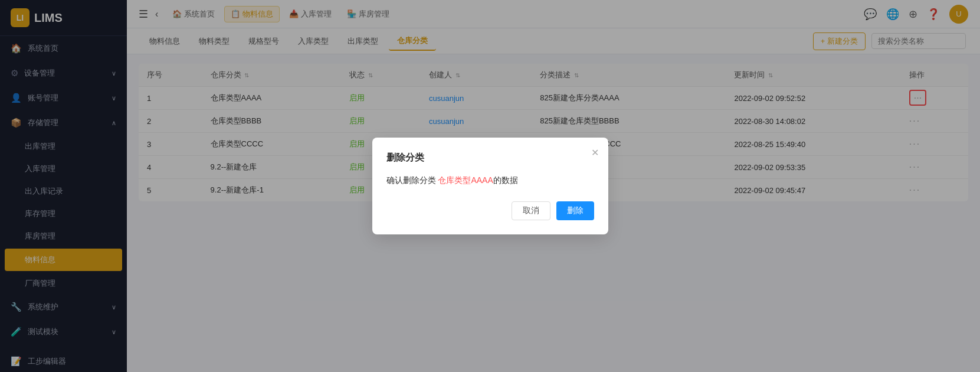  I want to click on modal-body-highlight: 仓库类型AAAA, so click(465, 180).